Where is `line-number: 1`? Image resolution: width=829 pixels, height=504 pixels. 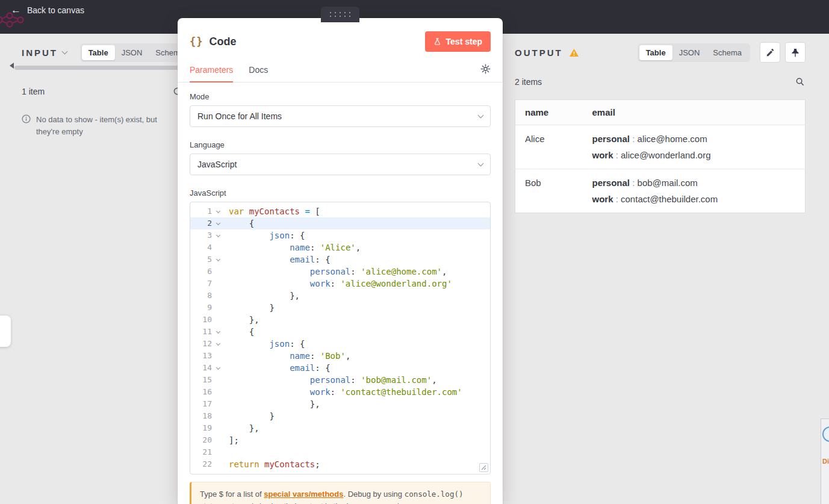 line-number: 1 is located at coordinates (201, 211).